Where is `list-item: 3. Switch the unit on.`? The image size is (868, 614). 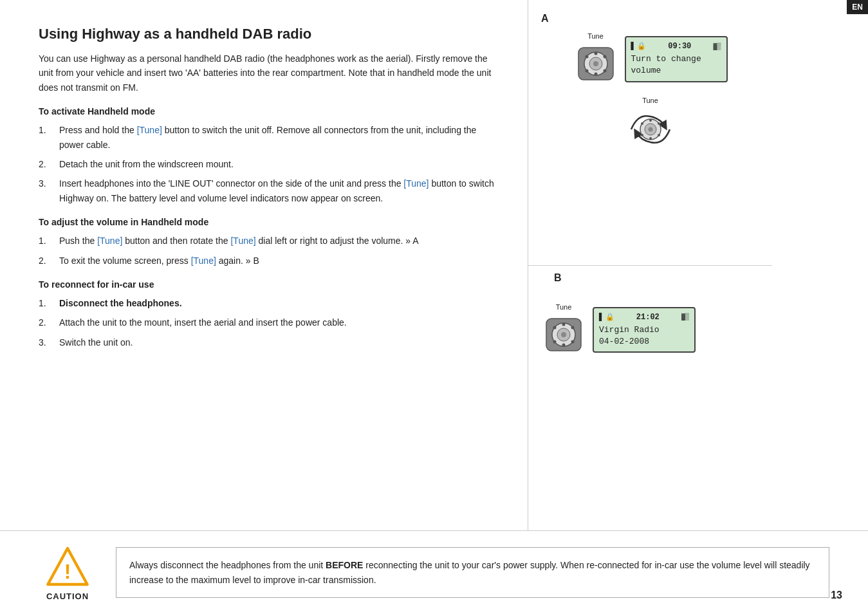 list-item: 3. Switch the unit on. is located at coordinates (270, 342).